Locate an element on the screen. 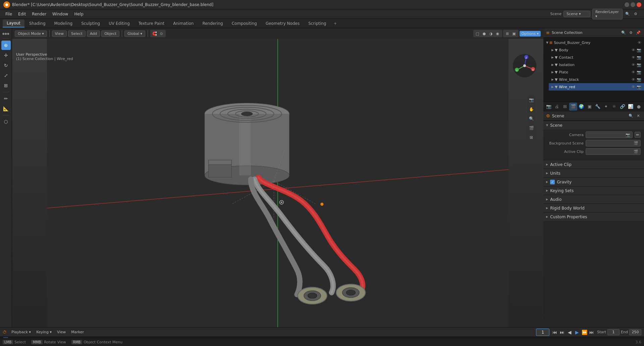  add-object-tool: ⬡ is located at coordinates (6, 122).